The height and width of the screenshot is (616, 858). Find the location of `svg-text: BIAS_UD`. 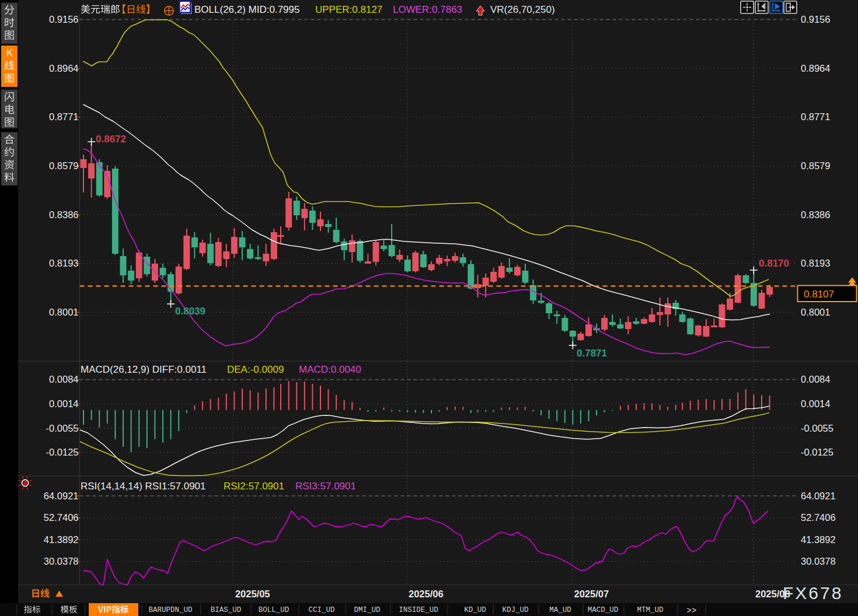

svg-text: BIAS_UD is located at coordinates (226, 610).